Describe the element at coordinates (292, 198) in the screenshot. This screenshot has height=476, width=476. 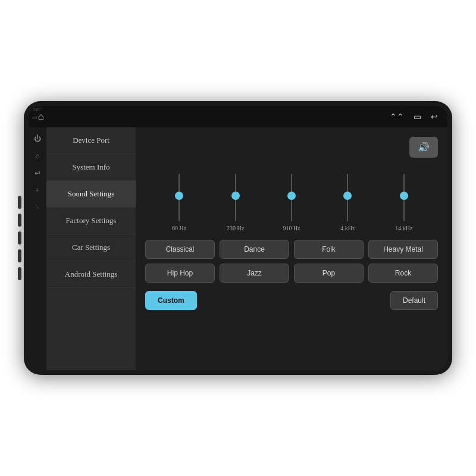
I see `eq-track-910hz` at that location.